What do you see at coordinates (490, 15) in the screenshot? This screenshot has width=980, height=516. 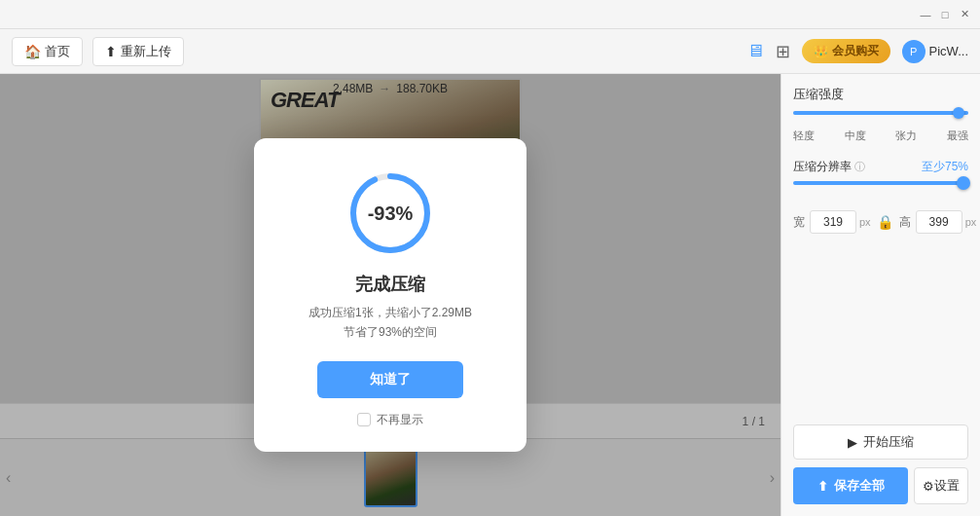 I see `titlebar: — □ ✕` at bounding box center [490, 15].